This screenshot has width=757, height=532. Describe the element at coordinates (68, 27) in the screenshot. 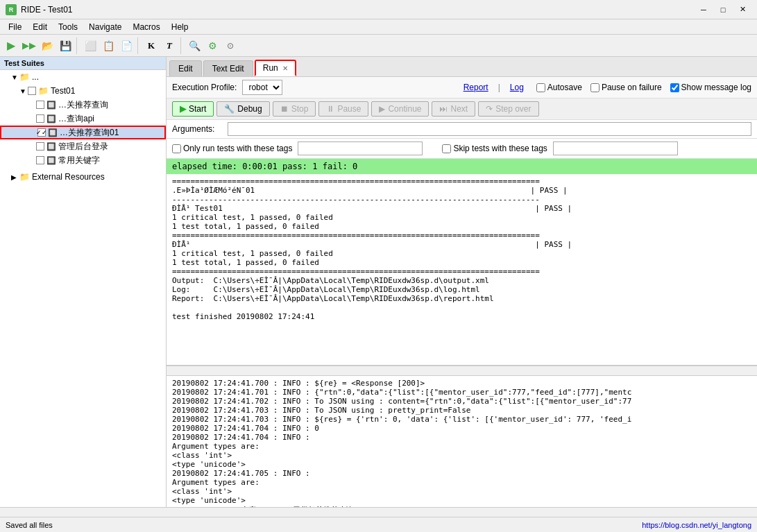

I see `menu-tools: Tools` at that location.